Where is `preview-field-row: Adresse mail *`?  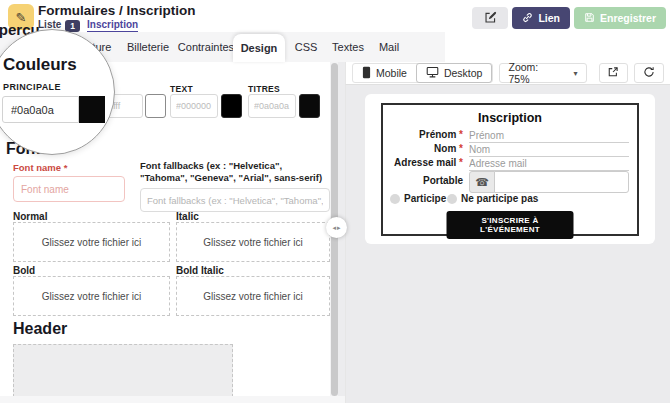 preview-field-row: Adresse mail * is located at coordinates (510, 164).